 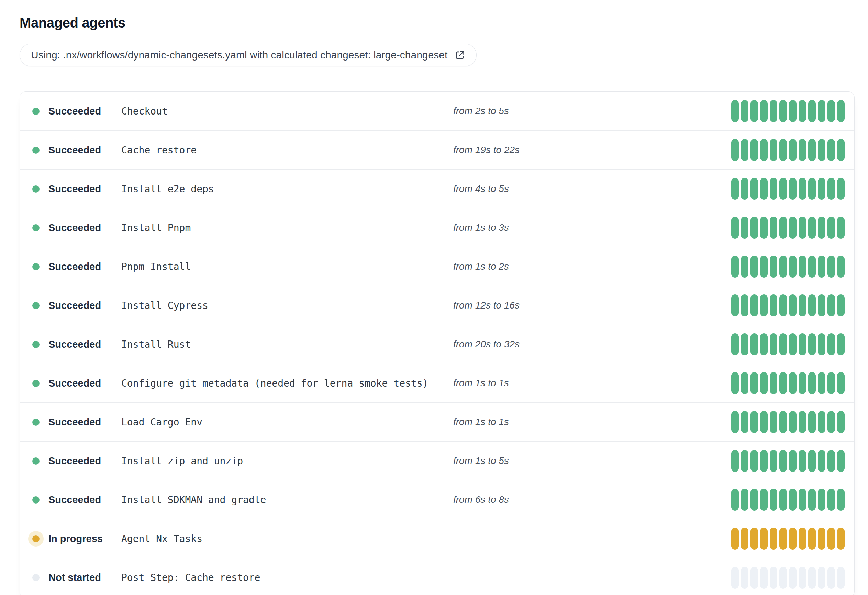 What do you see at coordinates (36, 539) in the screenshot?
I see `status-dot-in-progress` at bounding box center [36, 539].